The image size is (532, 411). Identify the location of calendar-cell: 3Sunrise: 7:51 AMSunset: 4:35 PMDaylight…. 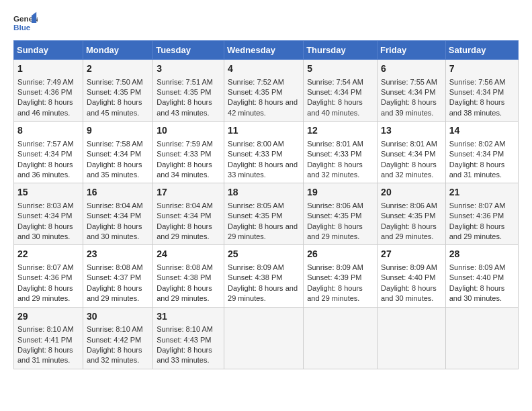
(189, 91).